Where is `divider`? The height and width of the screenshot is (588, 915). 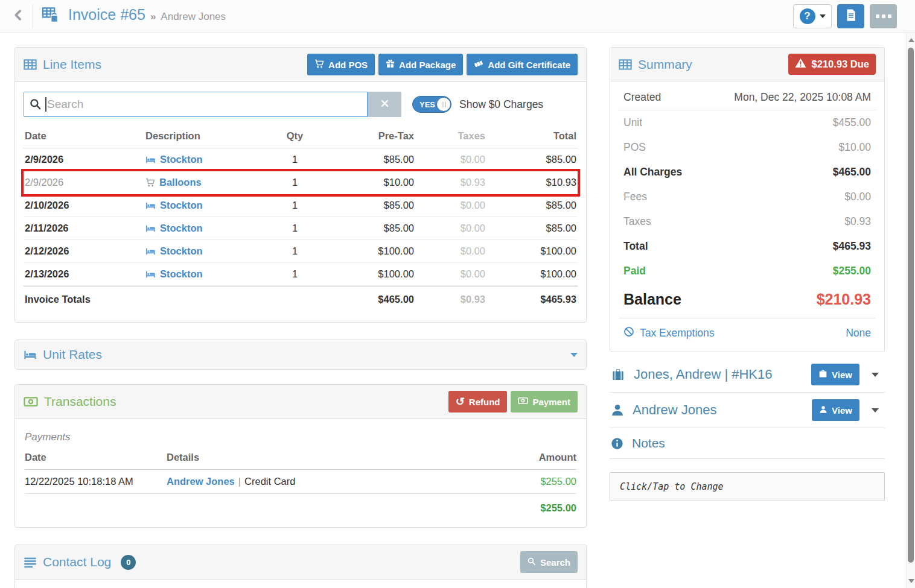
divider is located at coordinates (33, 16).